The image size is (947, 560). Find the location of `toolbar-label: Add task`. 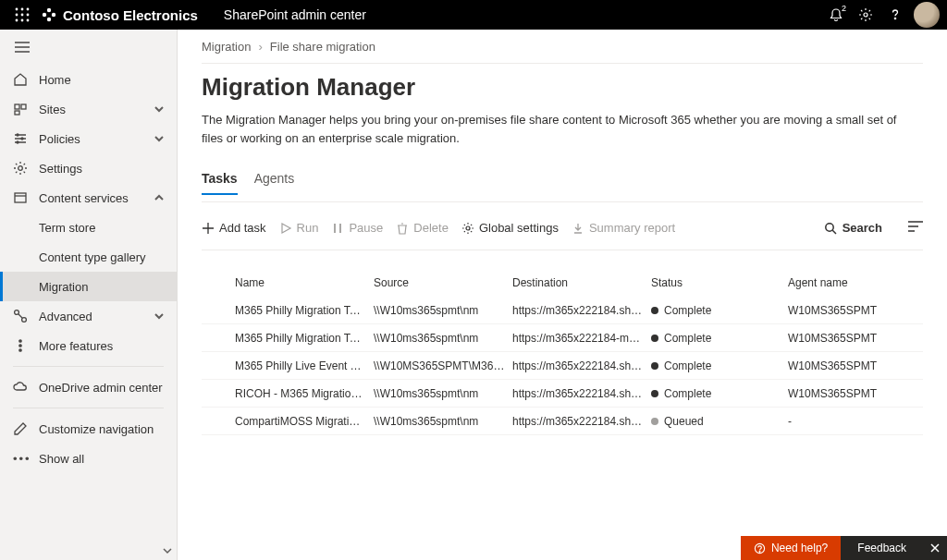

toolbar-label: Add task is located at coordinates (242, 227).